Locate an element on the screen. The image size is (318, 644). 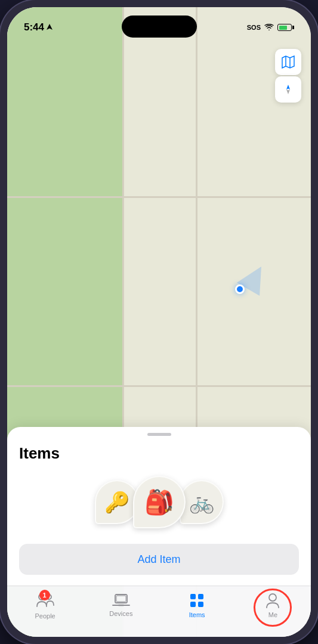
wifi-icon is located at coordinates (269, 27).